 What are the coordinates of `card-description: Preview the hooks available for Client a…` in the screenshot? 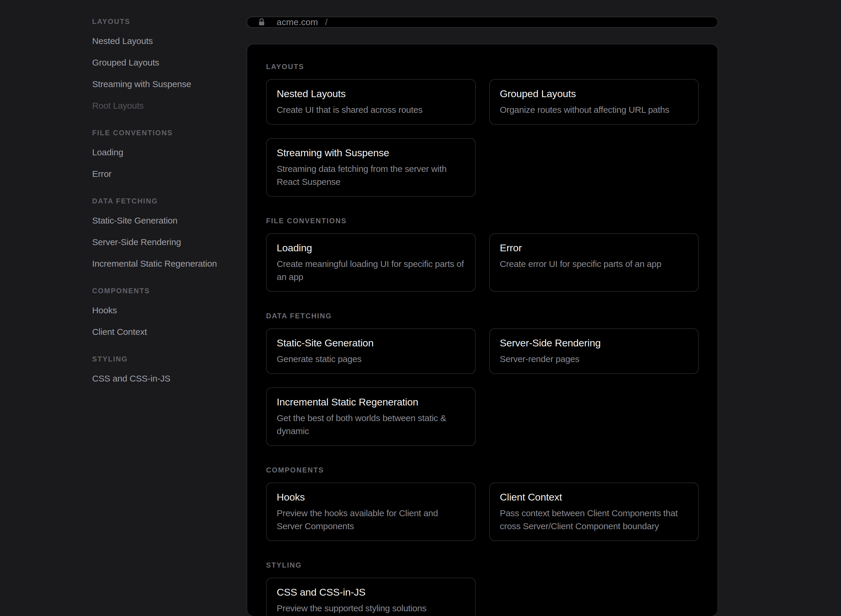 It's located at (371, 520).